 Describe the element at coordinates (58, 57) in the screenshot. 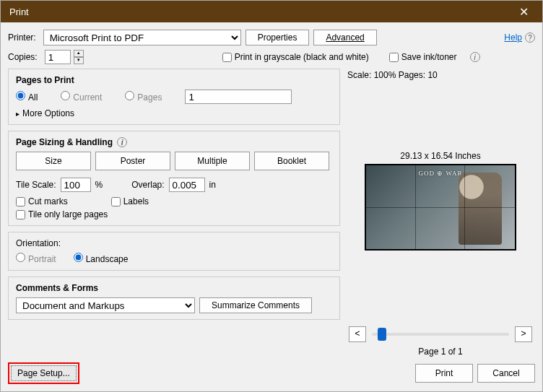

I see `copies-input` at that location.